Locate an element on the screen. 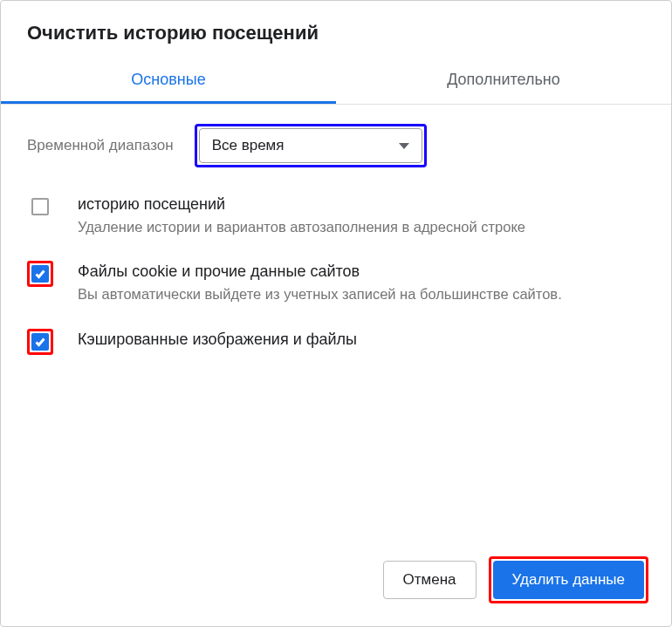 This screenshot has height=627, width=672. option-title: историю посещений is located at coordinates (361, 204).